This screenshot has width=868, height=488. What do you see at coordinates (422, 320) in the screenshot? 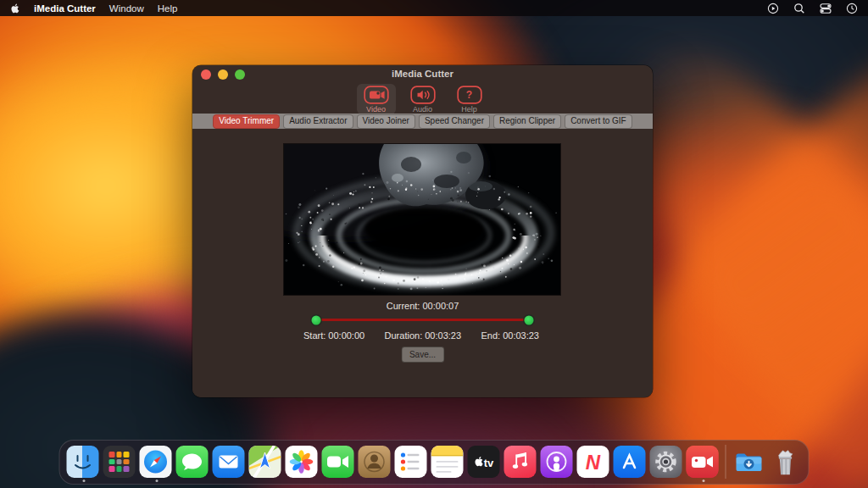
I see `trim-range-slider` at bounding box center [422, 320].